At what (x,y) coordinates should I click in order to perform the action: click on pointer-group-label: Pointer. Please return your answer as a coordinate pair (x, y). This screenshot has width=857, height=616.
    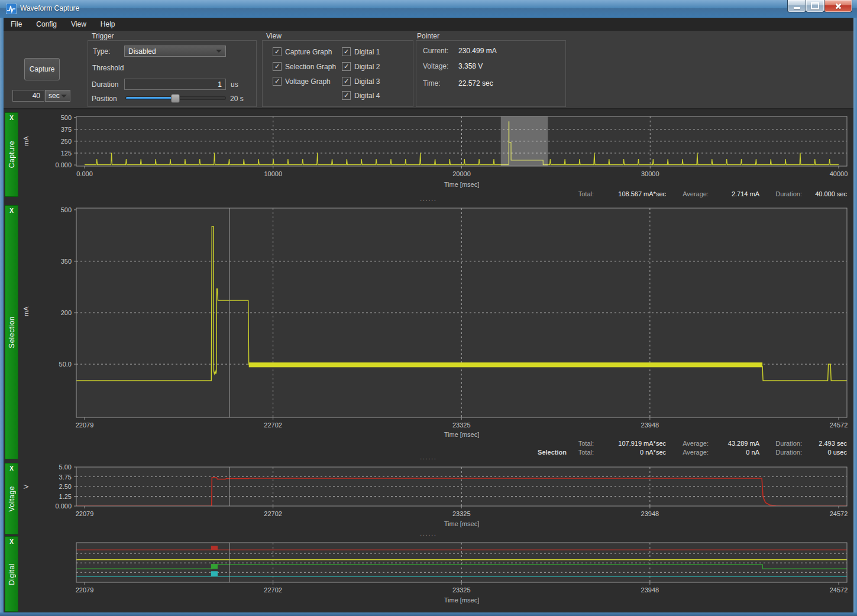
    Looking at the image, I should click on (428, 36).